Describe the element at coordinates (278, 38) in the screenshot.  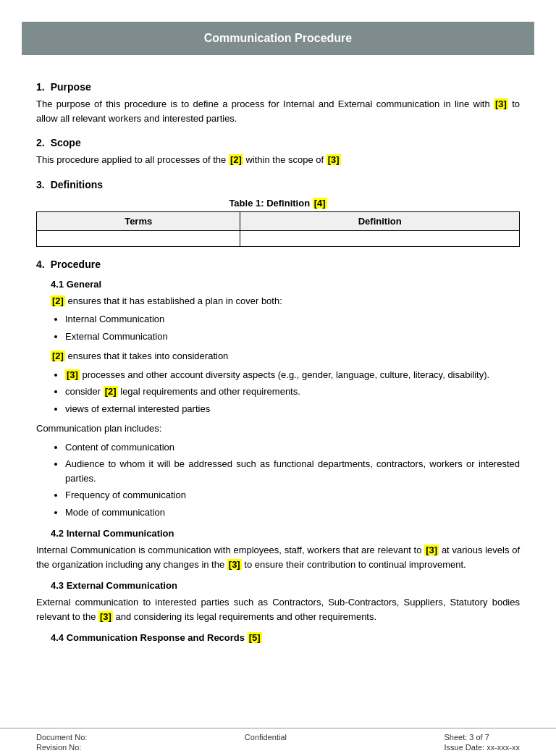
I see `header-title: Communication Procedure` at that location.